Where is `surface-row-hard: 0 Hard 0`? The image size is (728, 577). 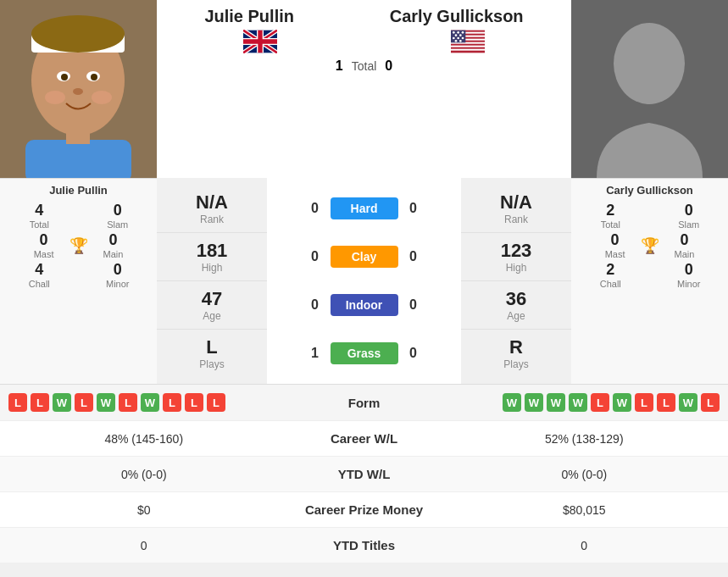
surface-row-hard: 0 Hard 0 is located at coordinates (364, 208).